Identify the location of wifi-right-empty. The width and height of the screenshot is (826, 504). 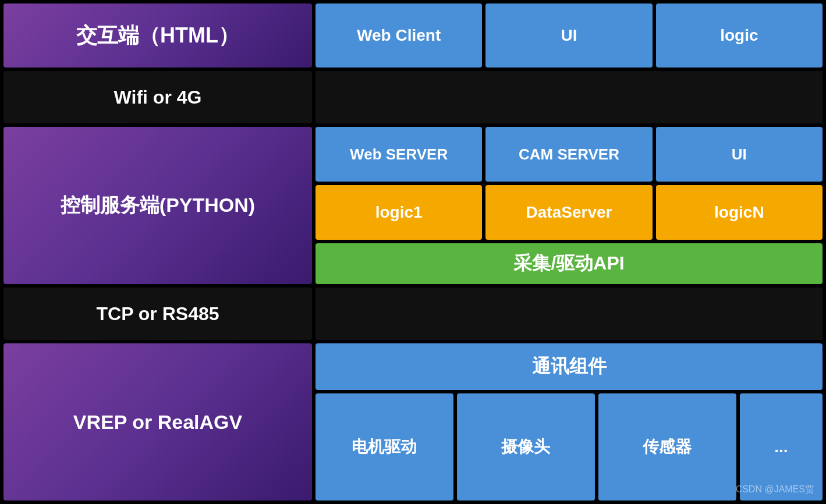
(569, 97).